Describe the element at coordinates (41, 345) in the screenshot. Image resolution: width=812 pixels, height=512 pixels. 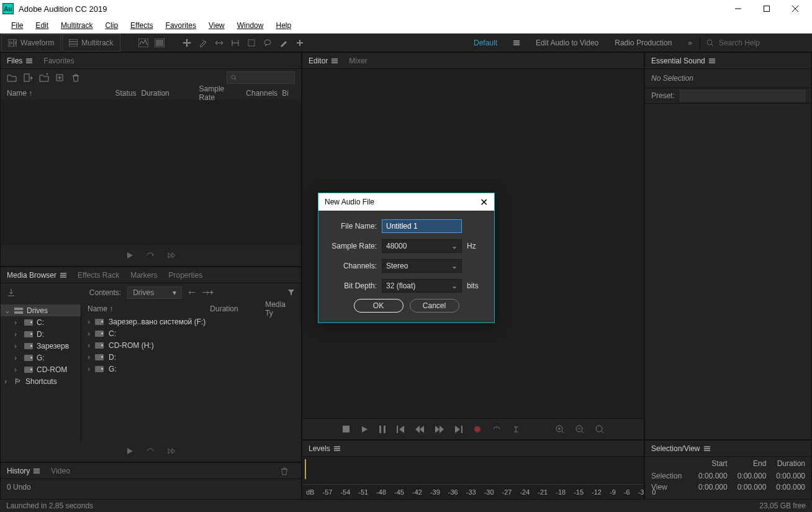
I see `tree-reserved: ›Зарезерв` at that location.